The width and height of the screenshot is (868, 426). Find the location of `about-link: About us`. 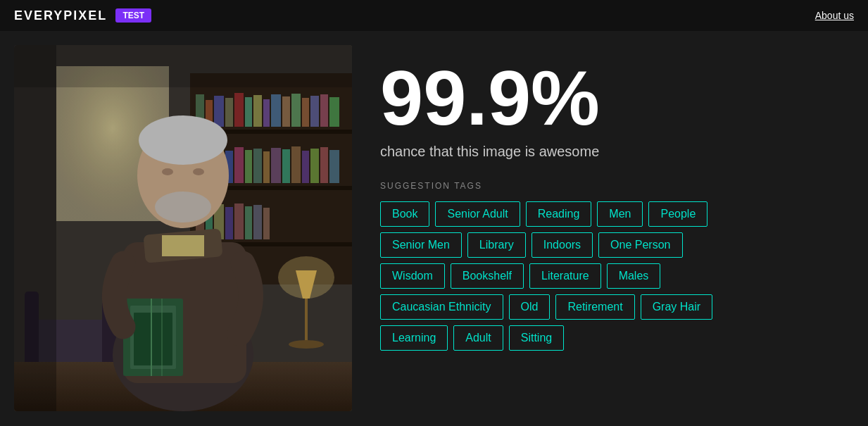

about-link: About us is located at coordinates (835, 15).